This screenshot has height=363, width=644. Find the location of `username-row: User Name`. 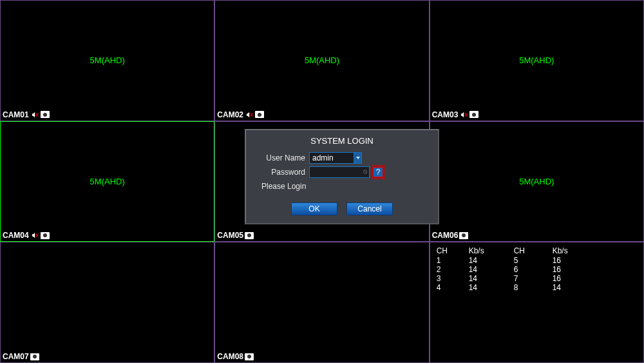

username-row: User Name is located at coordinates (342, 158).